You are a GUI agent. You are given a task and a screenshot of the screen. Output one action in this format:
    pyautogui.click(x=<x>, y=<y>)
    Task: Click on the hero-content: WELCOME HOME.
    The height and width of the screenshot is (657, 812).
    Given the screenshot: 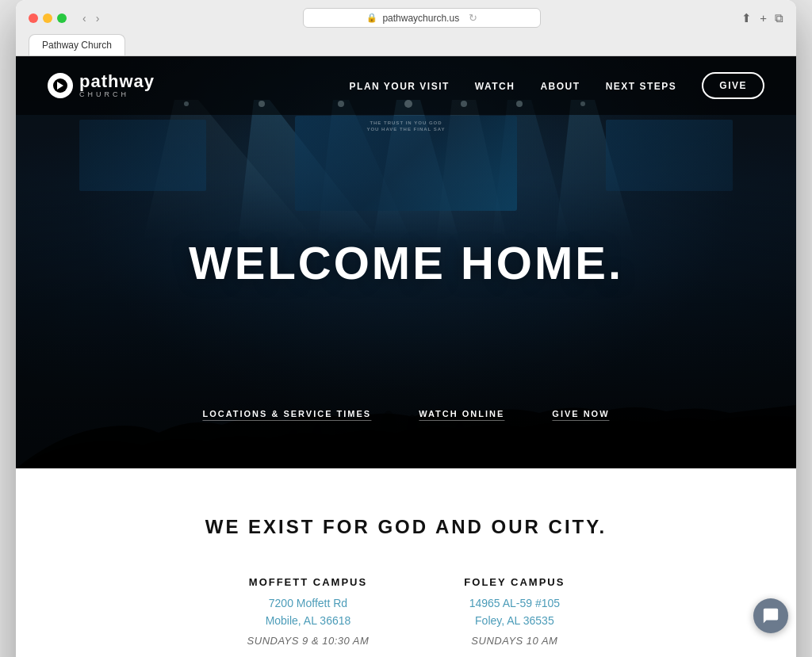 What is the action you would take?
    pyautogui.click(x=406, y=263)
    